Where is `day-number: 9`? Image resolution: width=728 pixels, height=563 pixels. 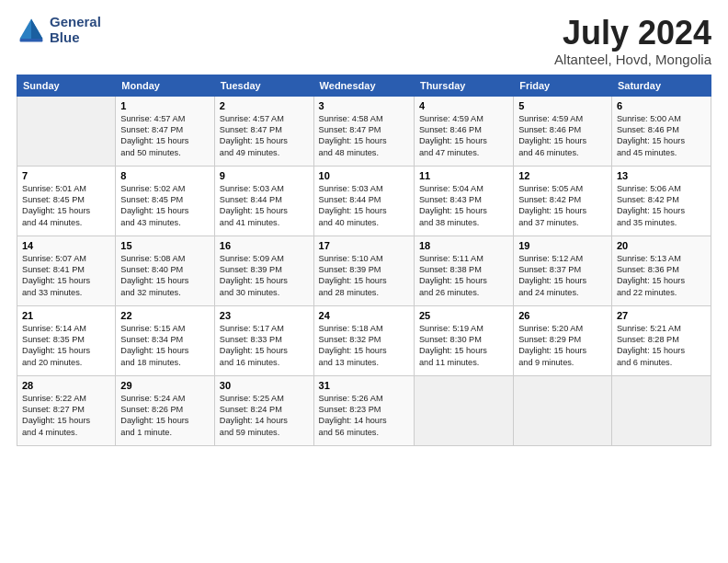 day-number: 9 is located at coordinates (265, 176).